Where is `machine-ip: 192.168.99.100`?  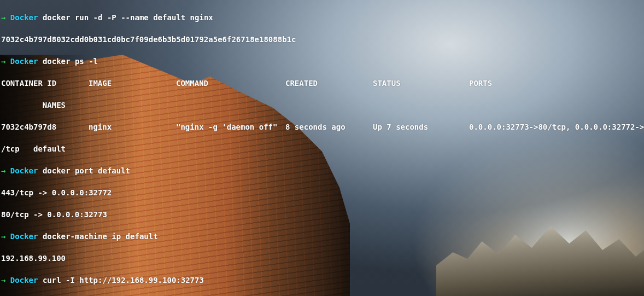 machine-ip: 192.168.99.100 is located at coordinates (322, 258).